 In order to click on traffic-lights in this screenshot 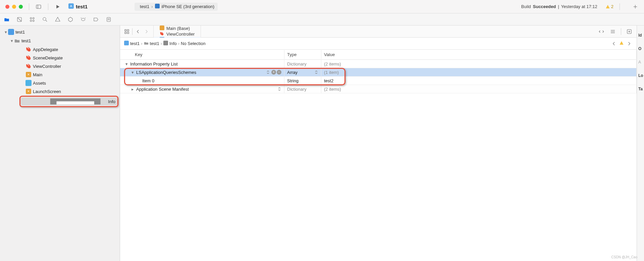, I will do `click(14, 7)`.